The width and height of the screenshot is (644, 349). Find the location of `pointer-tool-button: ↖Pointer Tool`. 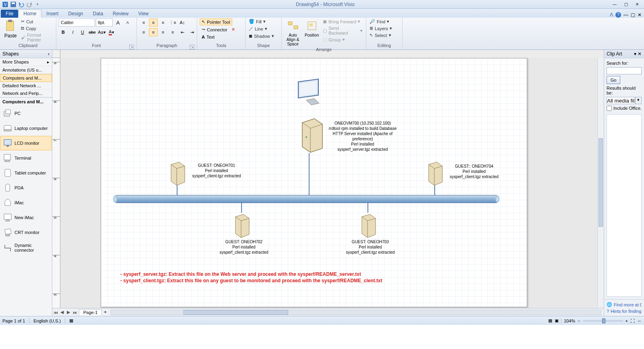

pointer-tool-button: ↖Pointer Tool is located at coordinates (216, 22).